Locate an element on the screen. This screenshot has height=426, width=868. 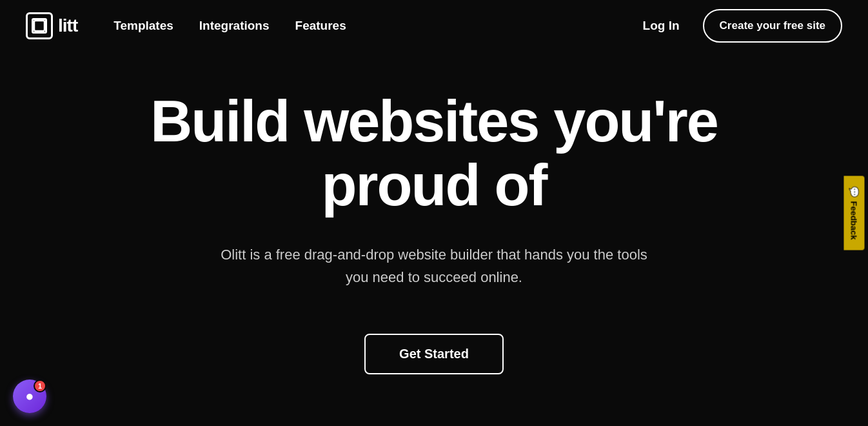
get-started-button: Get Started is located at coordinates (434, 354).